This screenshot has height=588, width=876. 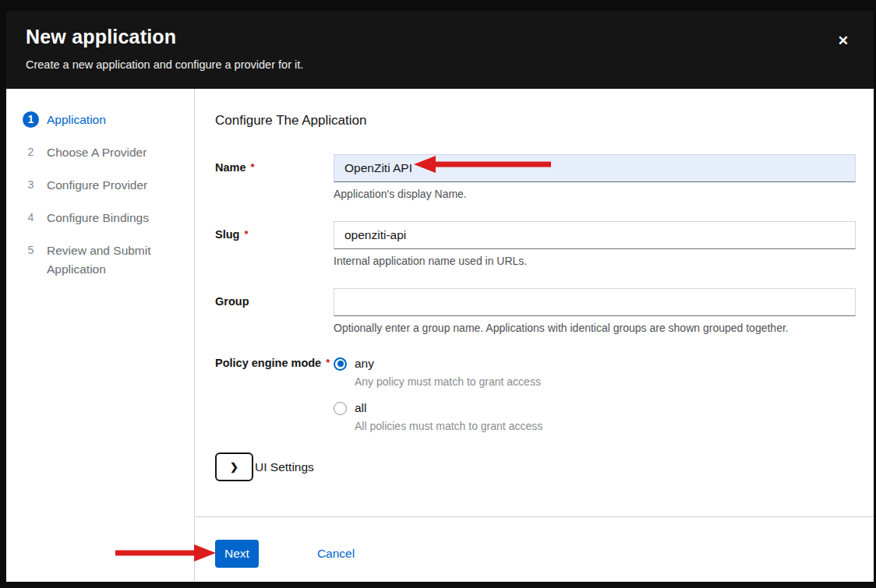 I want to click on step-number-badge: 5, so click(x=31, y=251).